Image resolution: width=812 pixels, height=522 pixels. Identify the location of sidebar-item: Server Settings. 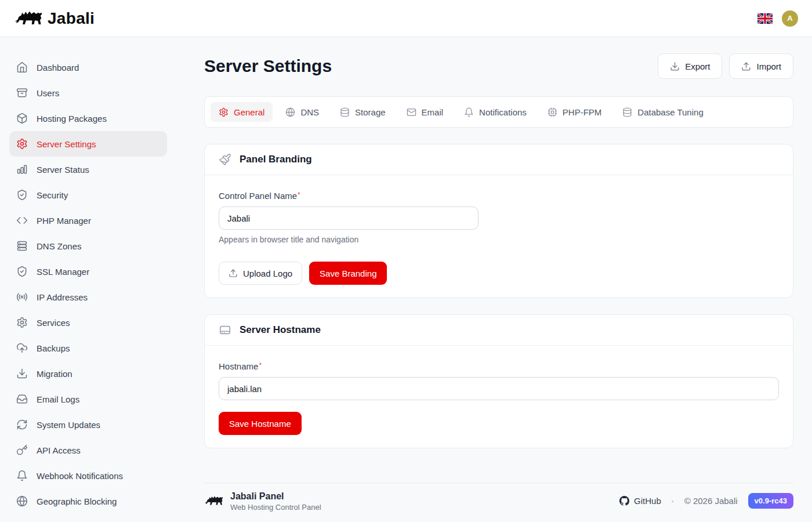
(88, 144).